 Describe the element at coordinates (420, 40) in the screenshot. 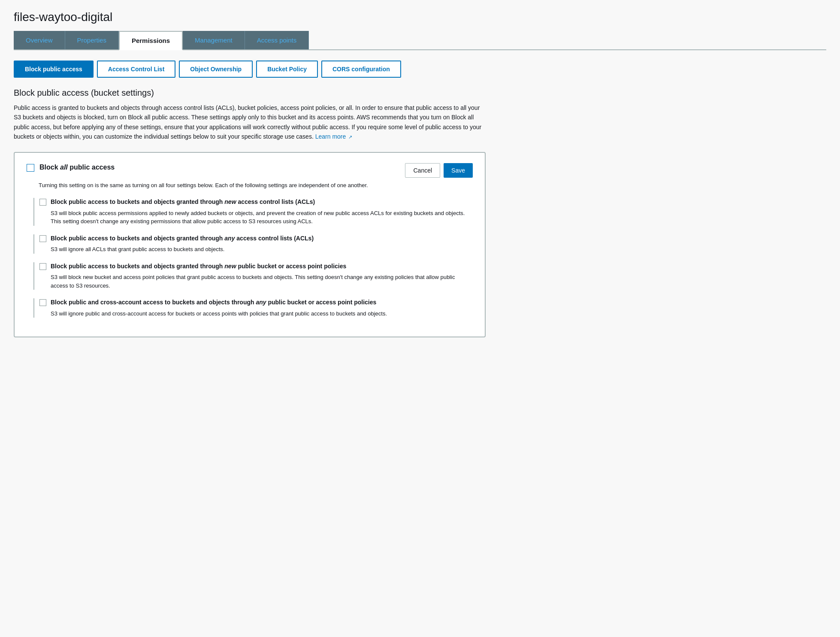

I see `main-tabs: Overview Properties Permissions Manageme…` at that location.